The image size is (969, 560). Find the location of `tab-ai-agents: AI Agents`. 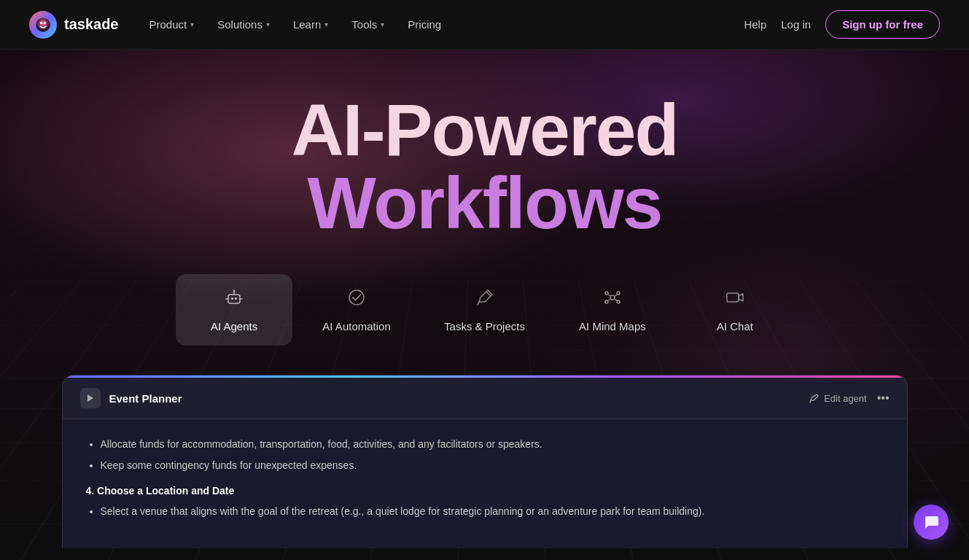

tab-ai-agents: AI Agents is located at coordinates (234, 310).